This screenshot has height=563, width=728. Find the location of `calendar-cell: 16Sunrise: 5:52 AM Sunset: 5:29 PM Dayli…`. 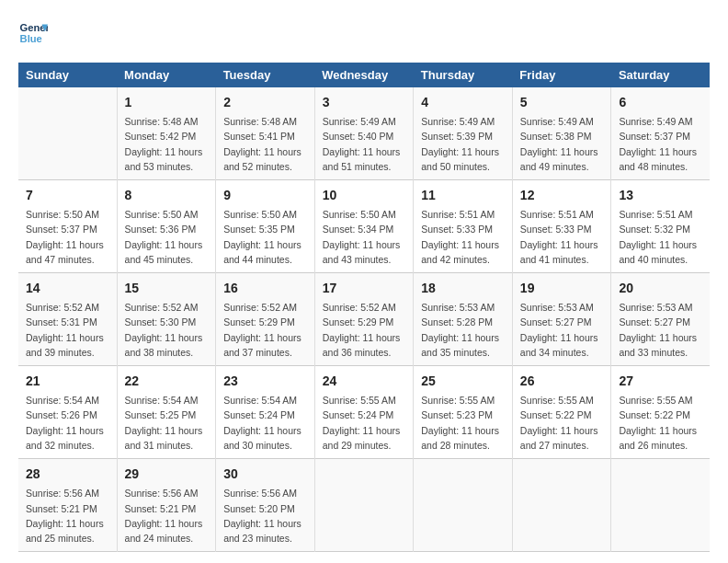

calendar-cell: 16Sunrise: 5:52 AM Sunset: 5:29 PM Dayli… is located at coordinates (266, 320).